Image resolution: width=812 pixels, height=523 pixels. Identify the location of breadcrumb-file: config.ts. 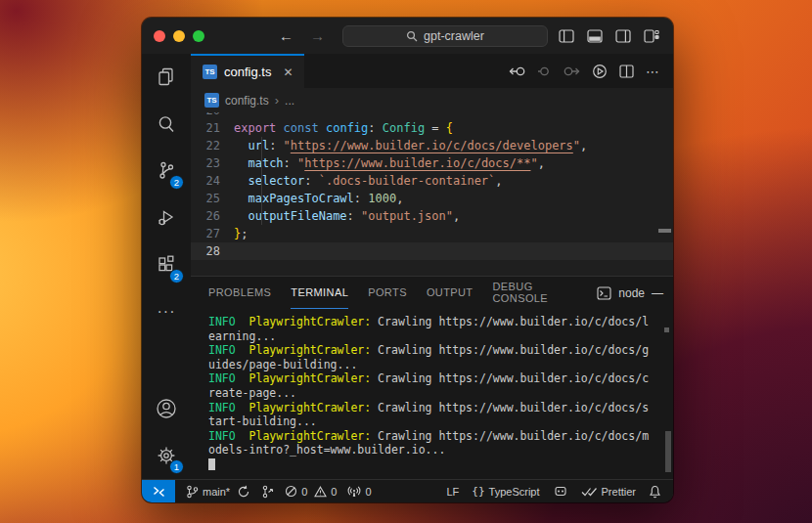
(247, 101).